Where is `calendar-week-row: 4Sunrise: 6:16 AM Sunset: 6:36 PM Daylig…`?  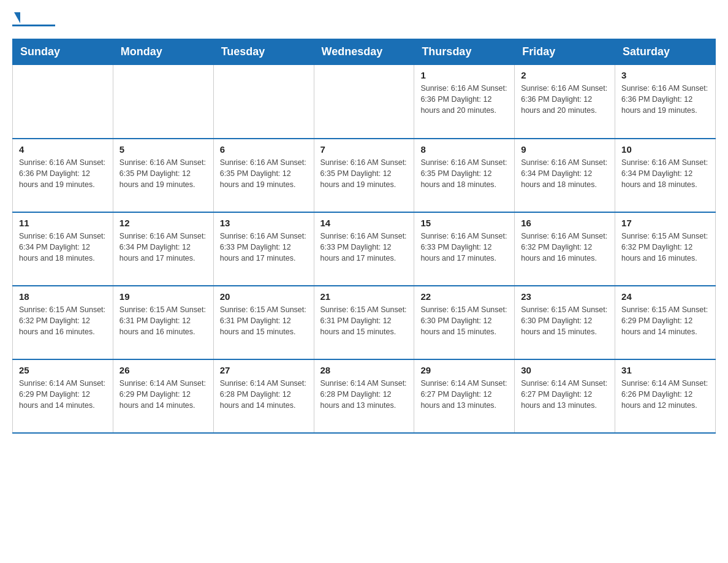 calendar-week-row: 4Sunrise: 6:16 AM Sunset: 6:36 PM Daylig… is located at coordinates (364, 175).